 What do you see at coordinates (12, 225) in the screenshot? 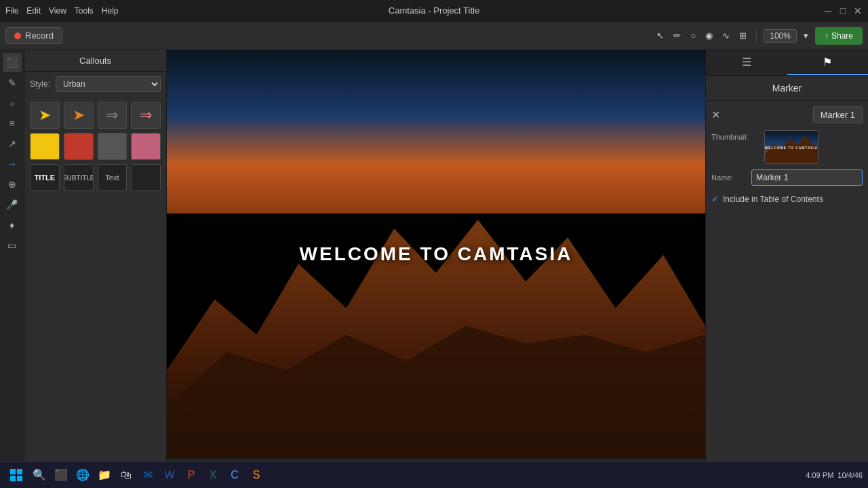
I see `sidebar-interactivity: ♦` at bounding box center [12, 225].